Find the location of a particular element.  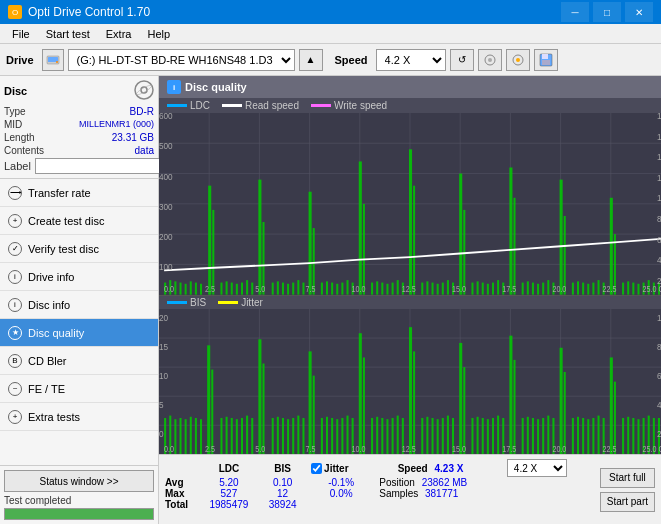

toolbar: Drive (G:) HL-DT-ST BD-RE WH16NS48 1.D3 … is located at coordinates (330, 60).